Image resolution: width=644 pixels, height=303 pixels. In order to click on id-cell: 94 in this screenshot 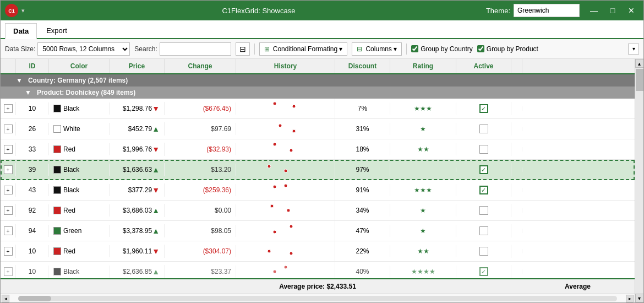, I will do `click(32, 231)`.